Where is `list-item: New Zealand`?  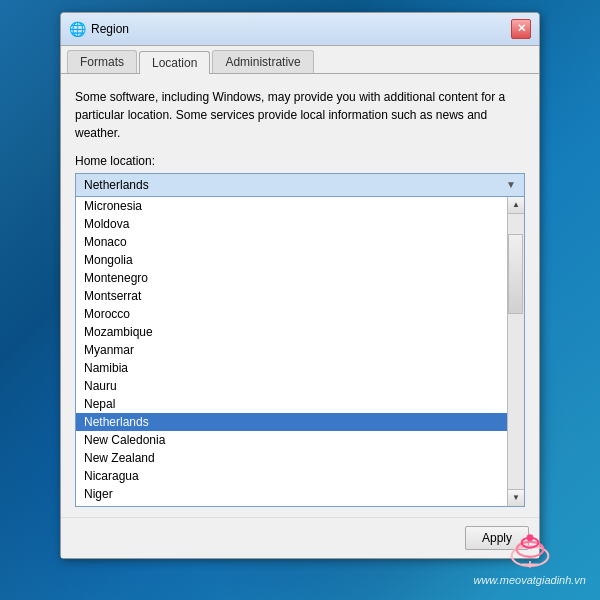
list-item: New Zealand is located at coordinates (292, 458).